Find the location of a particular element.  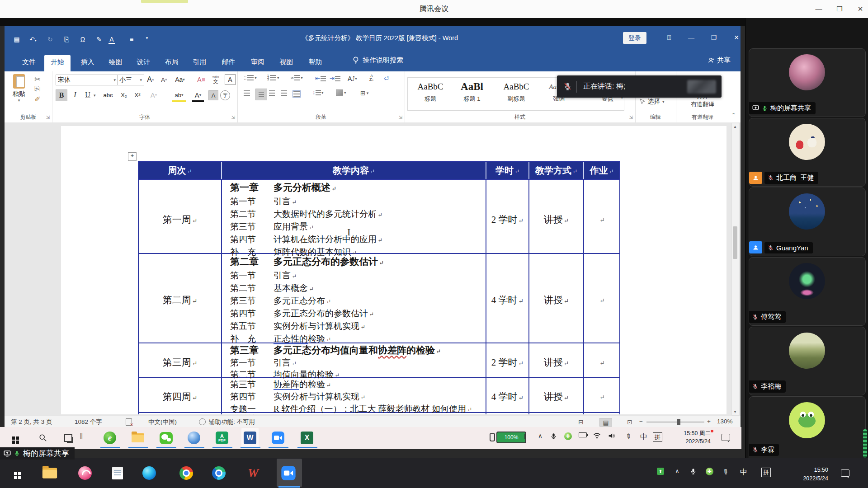

tab-design: 设计 is located at coordinates (144, 63).